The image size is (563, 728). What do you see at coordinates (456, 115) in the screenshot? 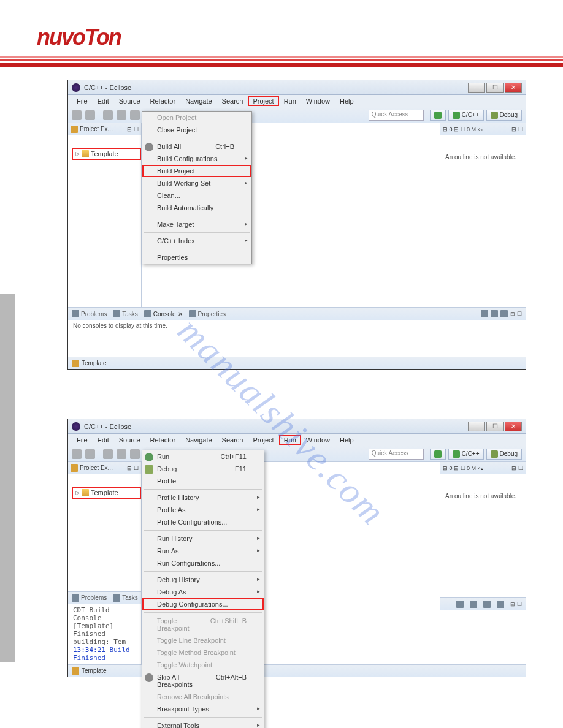
I see `ccpp-icon` at bounding box center [456, 115].